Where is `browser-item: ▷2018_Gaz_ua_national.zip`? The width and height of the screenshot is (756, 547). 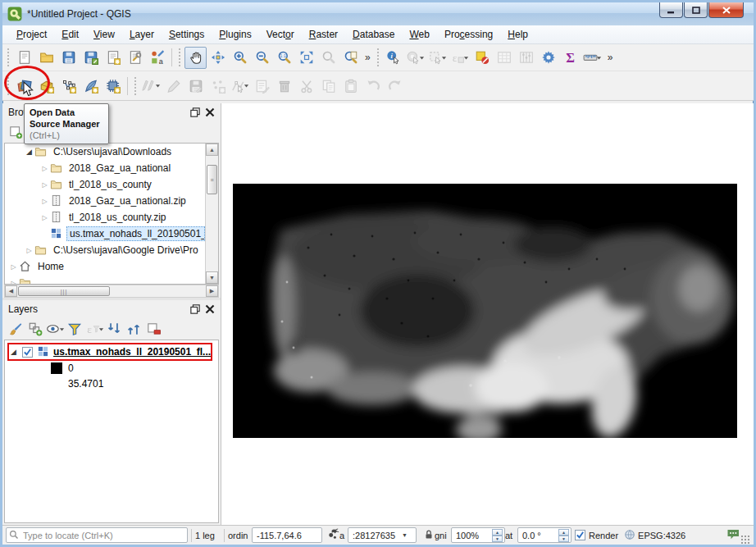
browser-item: ▷2018_Gaz_ua_national.zip is located at coordinates (105, 201).